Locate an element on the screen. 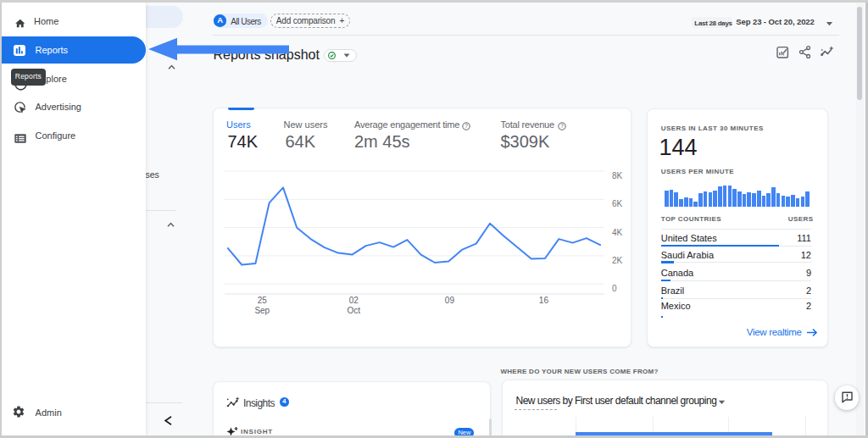  svg-text: 25 is located at coordinates (263, 300).